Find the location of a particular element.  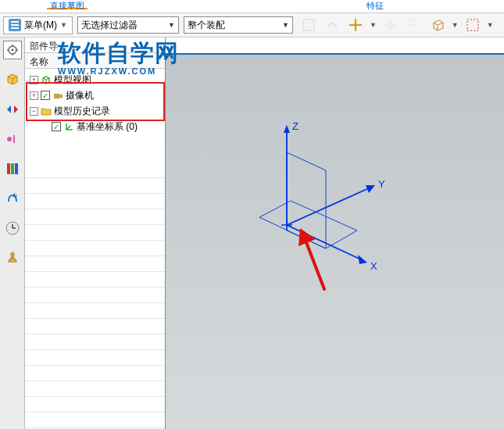

menu-button: 菜单(M) ▼ is located at coordinates (38, 25).